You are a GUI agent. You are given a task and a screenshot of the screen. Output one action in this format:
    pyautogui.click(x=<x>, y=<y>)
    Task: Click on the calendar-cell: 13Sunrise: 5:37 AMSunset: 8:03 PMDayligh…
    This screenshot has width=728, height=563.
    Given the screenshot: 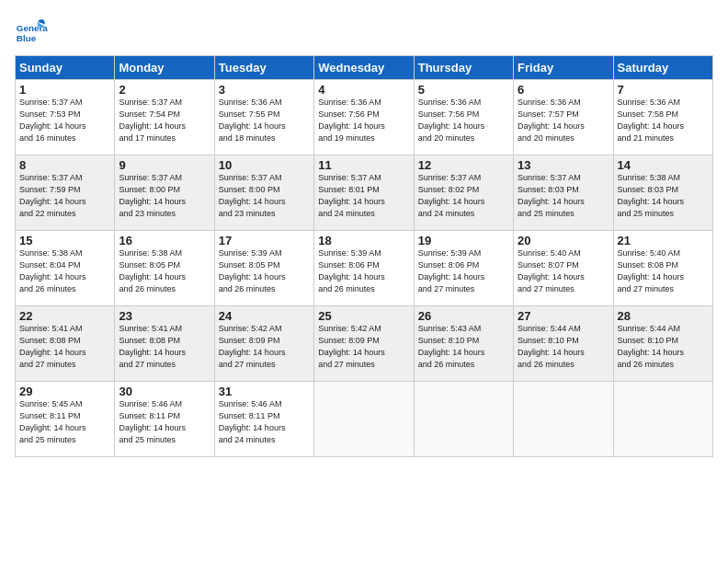 What is the action you would take?
    pyautogui.click(x=563, y=193)
    